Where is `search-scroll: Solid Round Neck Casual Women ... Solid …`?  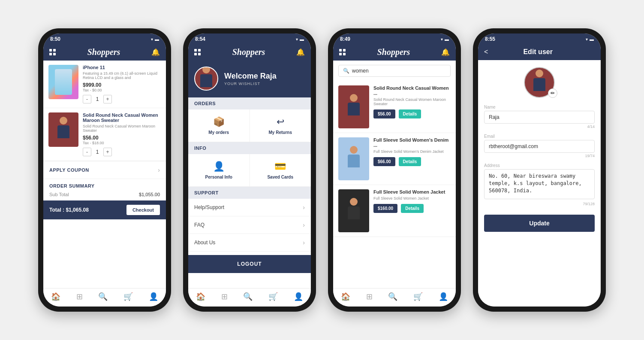
search-scroll: Solid Round Neck Casual Women ... Solid … is located at coordinates (394, 185).